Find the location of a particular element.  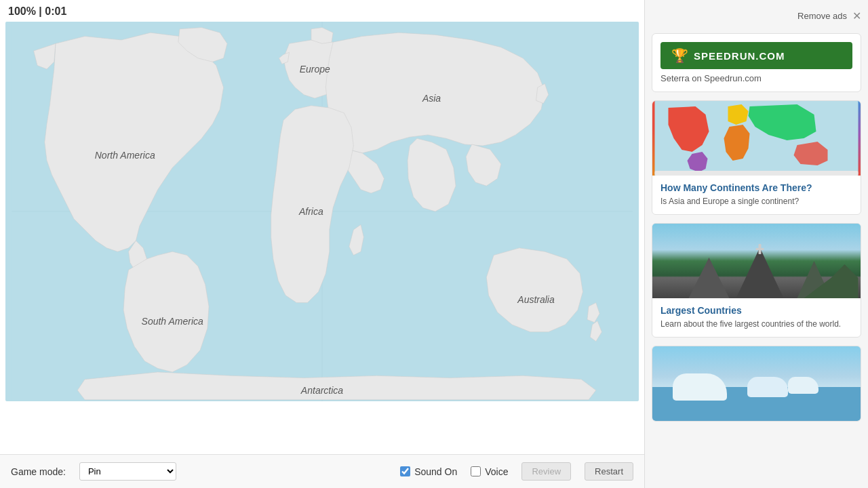

close-sidebar-icon: ✕ is located at coordinates (857, 16).